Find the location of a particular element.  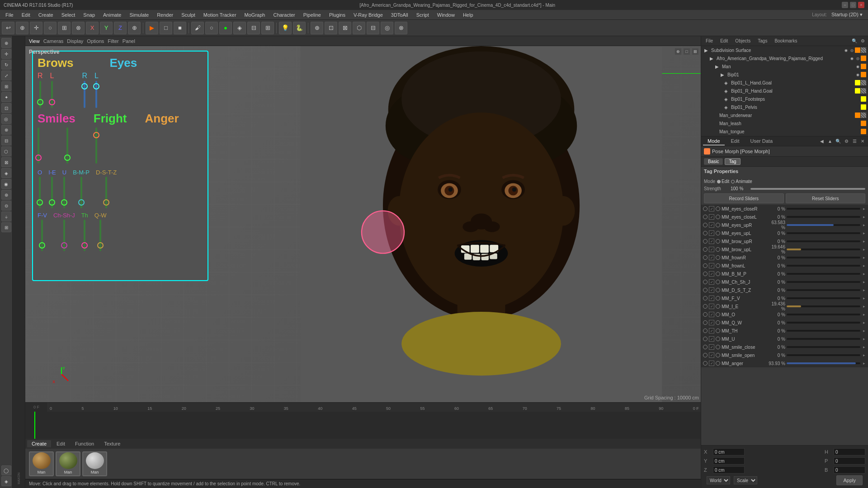

timeline-content is located at coordinates (363, 425).